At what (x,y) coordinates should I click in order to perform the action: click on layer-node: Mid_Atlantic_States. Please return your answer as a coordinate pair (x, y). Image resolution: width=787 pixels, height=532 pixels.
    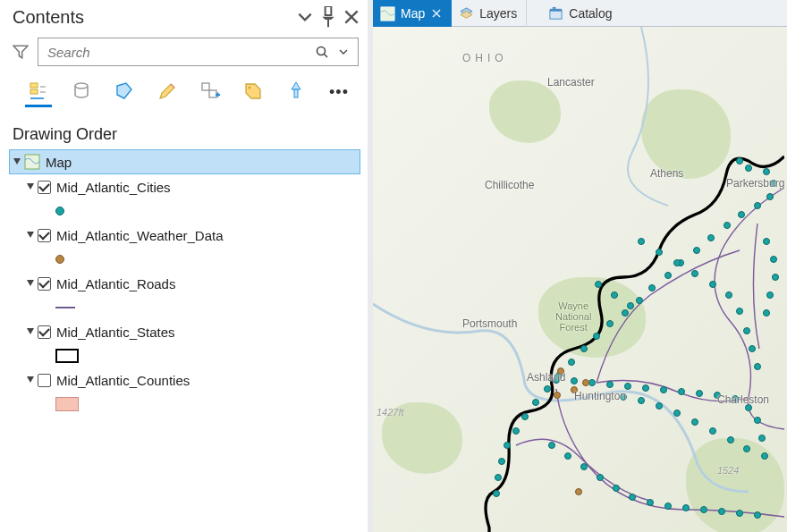
    Looking at the image, I should click on (191, 332).